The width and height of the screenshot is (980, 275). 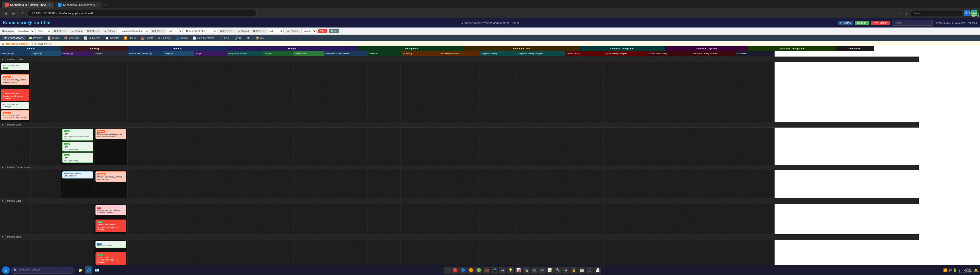 What do you see at coordinates (713, 219) in the screenshot?
I see `cell-acc-accepted-bugs` at bounding box center [713, 219].